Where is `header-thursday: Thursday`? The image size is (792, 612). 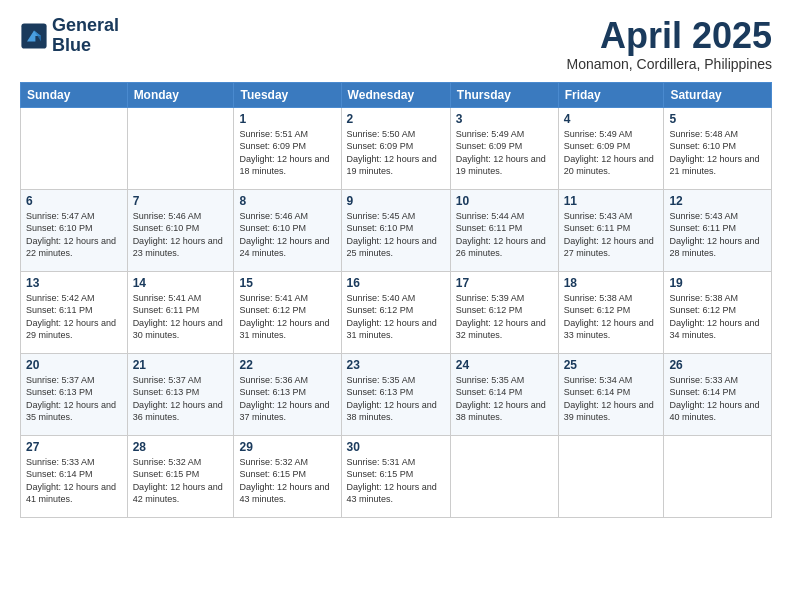
header-thursday: Thursday is located at coordinates (504, 94).